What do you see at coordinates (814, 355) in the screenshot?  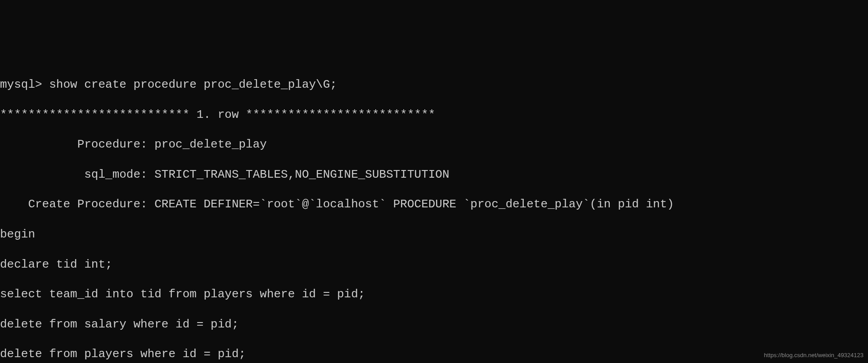 I see `watermark-text: https://blog.csdn.net/weixin_49324123` at bounding box center [814, 355].